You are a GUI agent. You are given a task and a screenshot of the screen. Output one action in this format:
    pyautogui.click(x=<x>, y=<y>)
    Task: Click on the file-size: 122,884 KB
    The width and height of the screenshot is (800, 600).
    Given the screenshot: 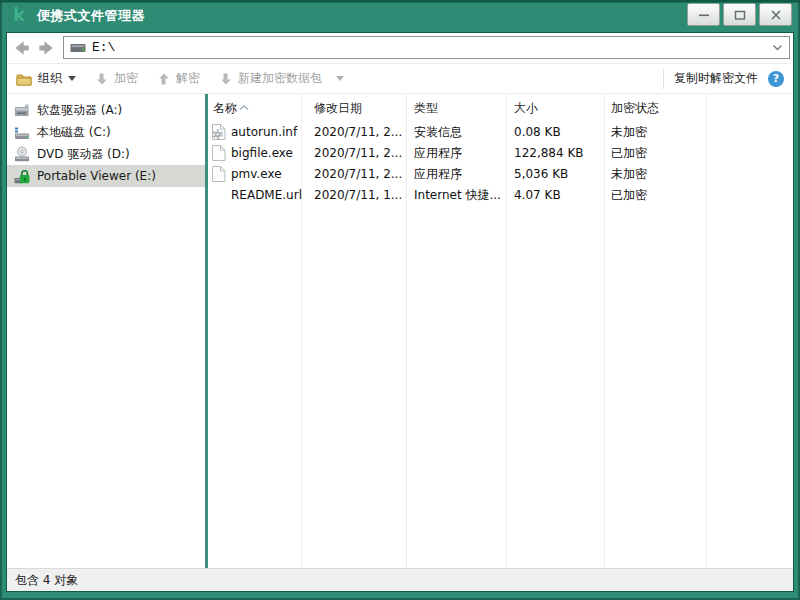 What is the action you would take?
    pyautogui.click(x=549, y=154)
    